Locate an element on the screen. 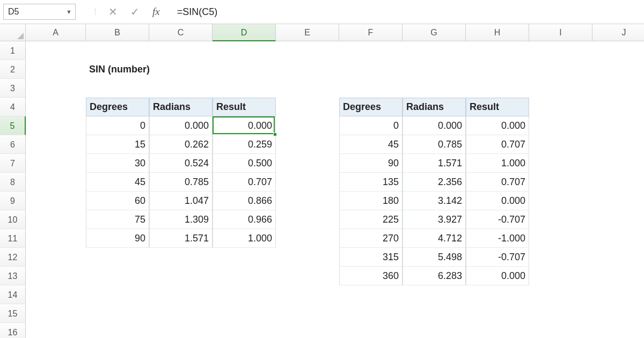 This screenshot has width=644, height=338. cell-G7: 1.571 is located at coordinates (434, 163).